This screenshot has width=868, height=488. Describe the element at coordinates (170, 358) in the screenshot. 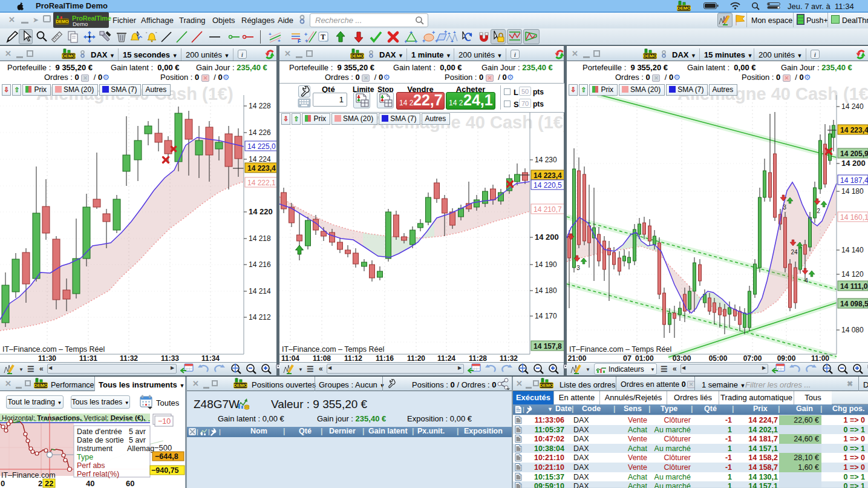

I see `svg-text: 11:33` at that location.